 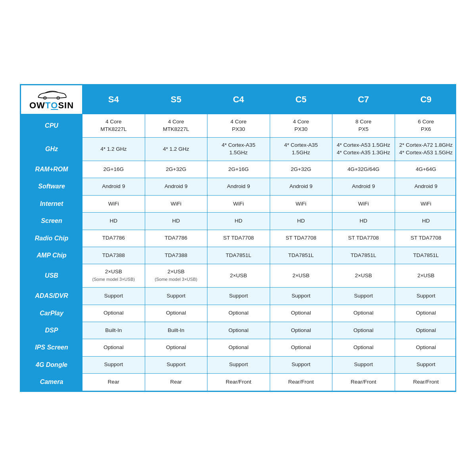 What do you see at coordinates (364, 276) in the screenshot?
I see `cell-8-4: 2×USB` at bounding box center [364, 276].